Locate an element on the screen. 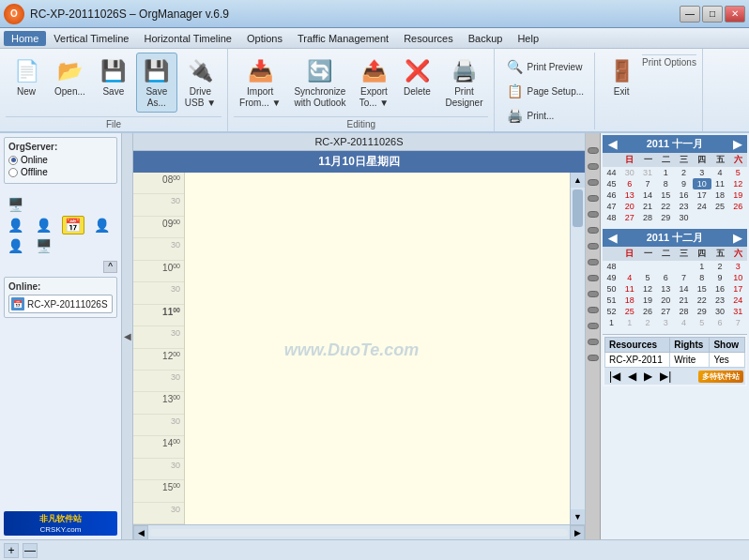 This screenshot has height=560, width=749. menu-backup: Backup is located at coordinates (486, 38).